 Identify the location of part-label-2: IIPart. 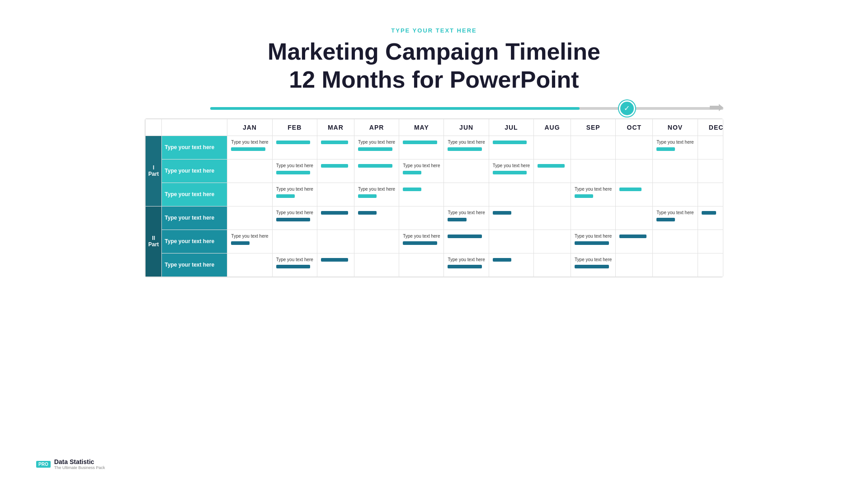
(154, 241).